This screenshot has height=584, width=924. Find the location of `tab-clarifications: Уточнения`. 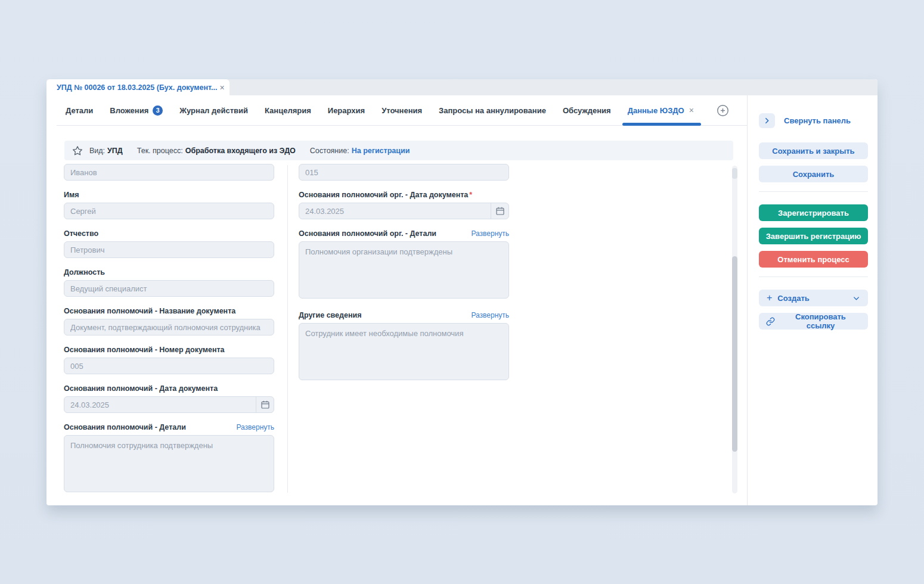

tab-clarifications: Уточнения is located at coordinates (402, 110).